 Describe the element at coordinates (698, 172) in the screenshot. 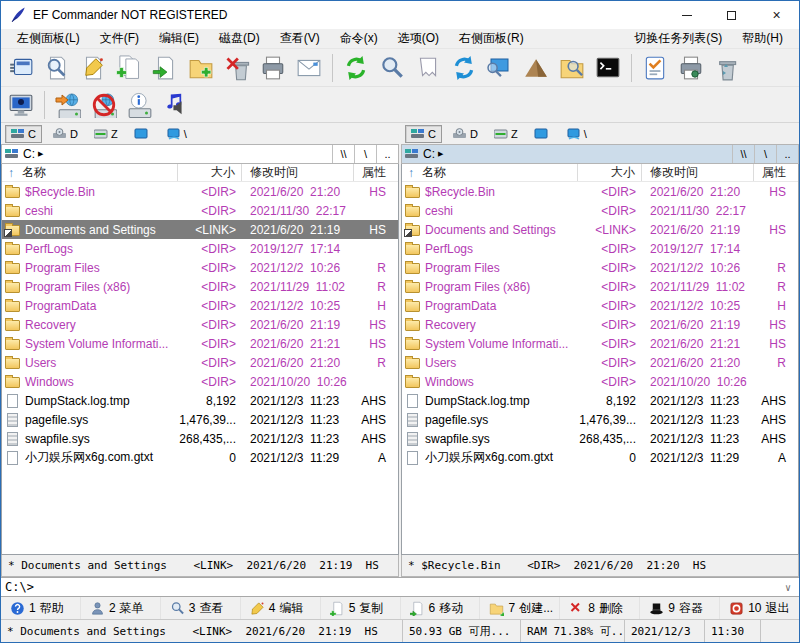

I see `right-header-date: 修改时间` at that location.